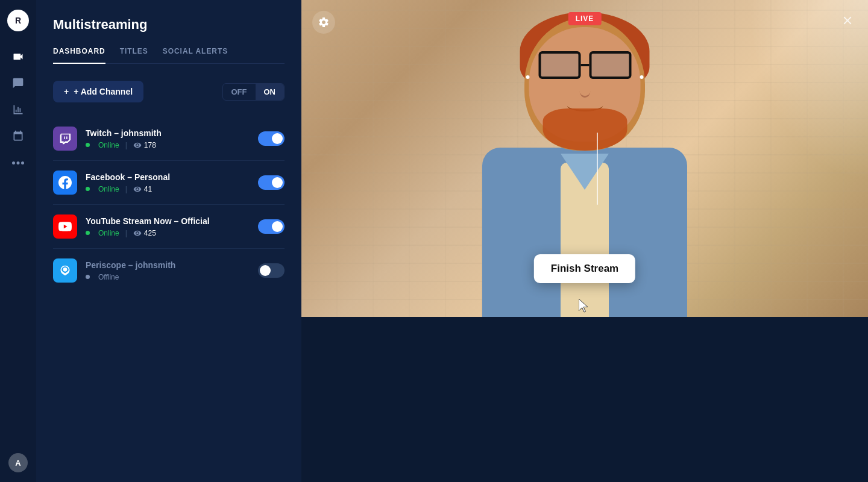 This screenshot has height=482, width=868. I want to click on sidebar-item-video, so click(18, 57).